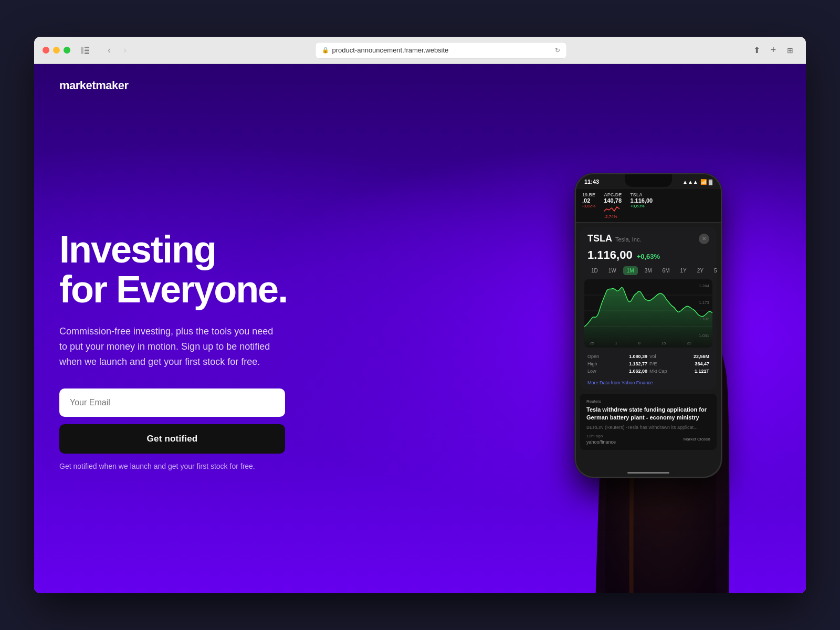 This screenshot has width=840, height=630. What do you see at coordinates (441, 50) in the screenshot?
I see `address-bar: 🔒 product-announcement.framer.website ↻` at bounding box center [441, 50].